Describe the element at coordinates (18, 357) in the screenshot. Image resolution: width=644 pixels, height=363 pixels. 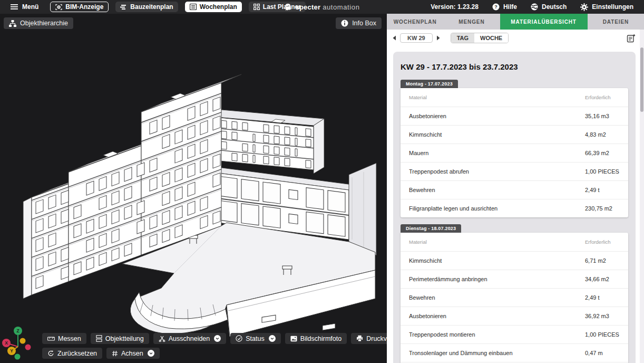
I see `axis-neg-z-handle` at that location.